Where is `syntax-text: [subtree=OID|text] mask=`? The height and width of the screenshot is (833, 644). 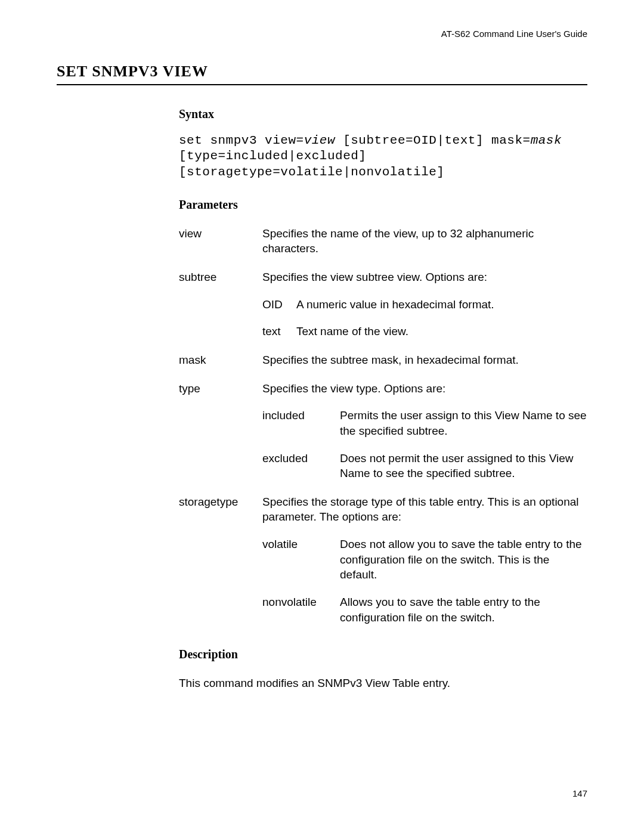 syntax-text: [subtree=OID|text] mask= is located at coordinates (433, 141).